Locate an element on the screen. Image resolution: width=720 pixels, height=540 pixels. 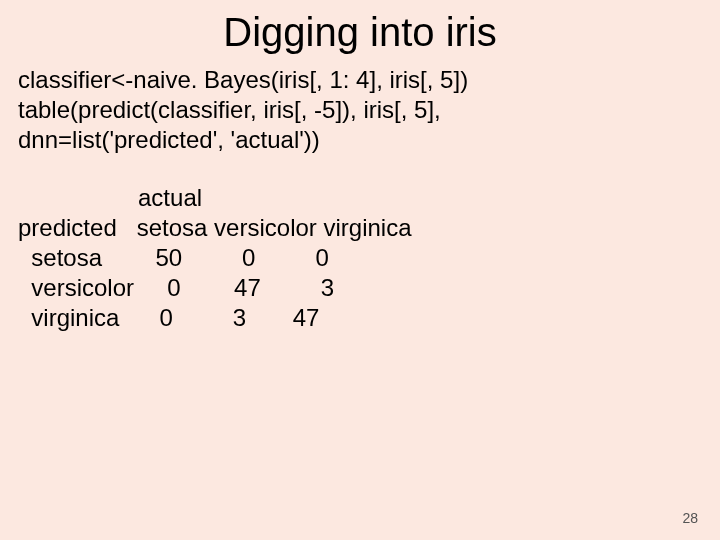
output-line: predicted setosa versicolor virginica is located at coordinates (360, 228).